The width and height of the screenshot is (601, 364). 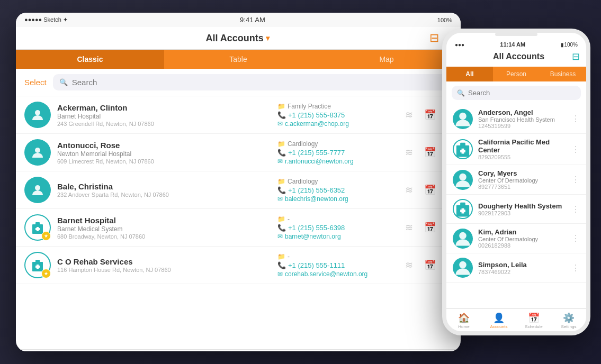 What do you see at coordinates (464, 320) in the screenshot?
I see `iphone-nav-item-home: 🏠Home` at bounding box center [464, 320].